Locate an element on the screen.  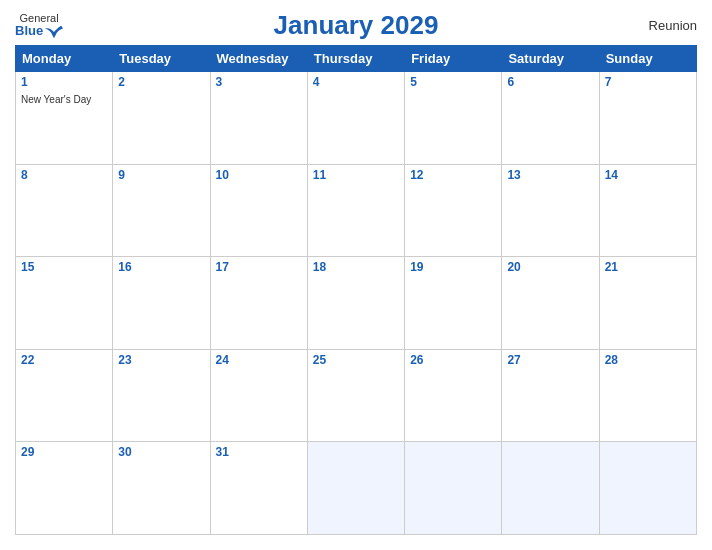
calendar-cell: 27 is located at coordinates (550, 396).